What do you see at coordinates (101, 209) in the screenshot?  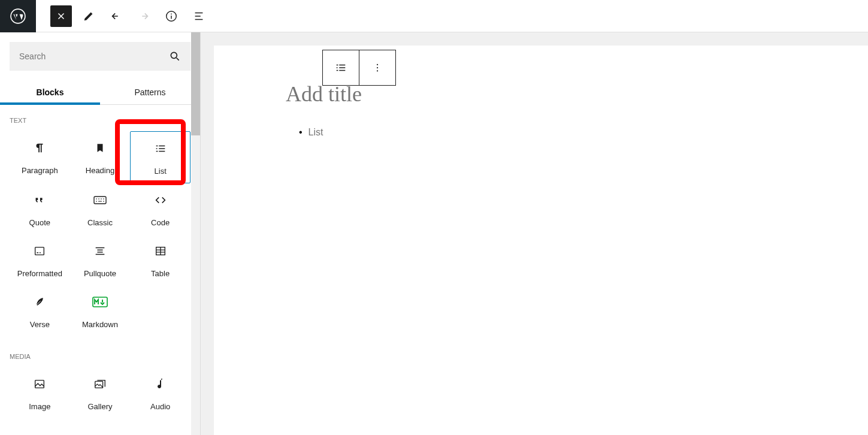 I see `block-classic: Classic` at bounding box center [101, 209].